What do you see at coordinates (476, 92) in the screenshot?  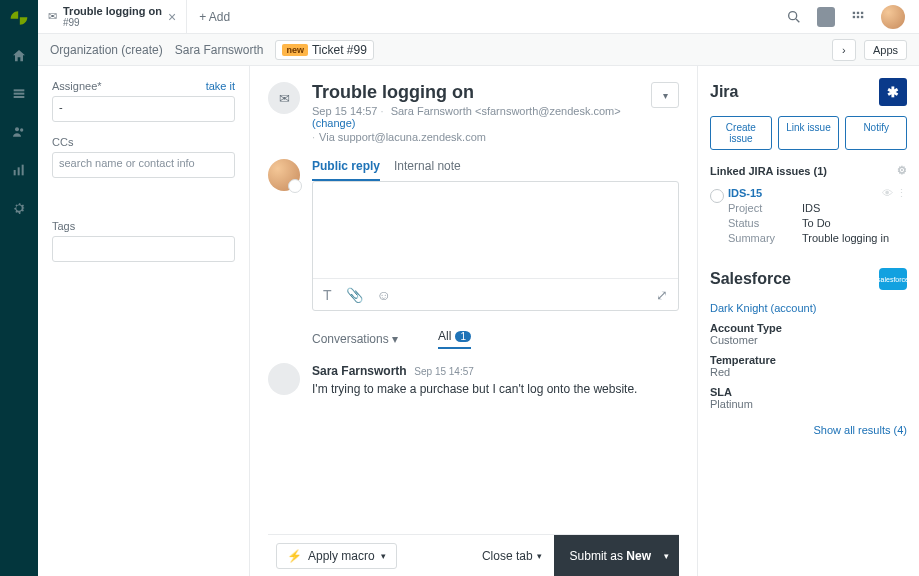 I see `ticket-title: Trouble logging on` at bounding box center [476, 92].